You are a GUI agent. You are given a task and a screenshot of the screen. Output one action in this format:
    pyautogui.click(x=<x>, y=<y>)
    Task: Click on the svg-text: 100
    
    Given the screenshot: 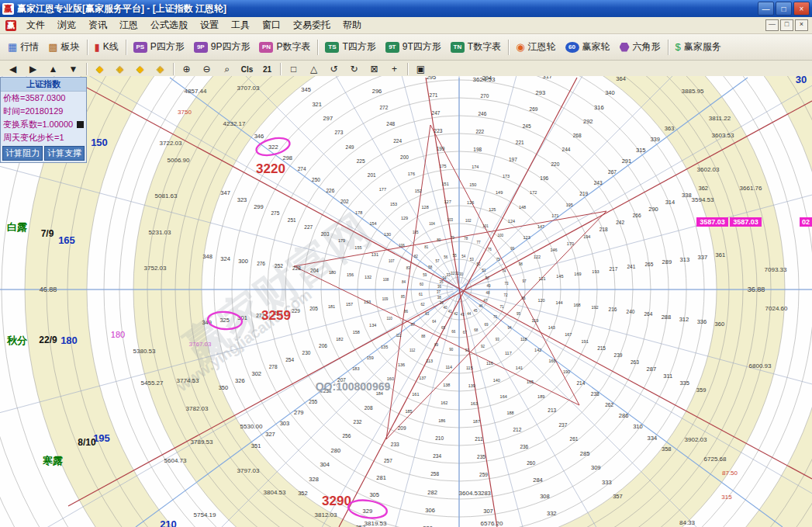 What is the action you would take?
    pyautogui.click(x=501, y=236)
    